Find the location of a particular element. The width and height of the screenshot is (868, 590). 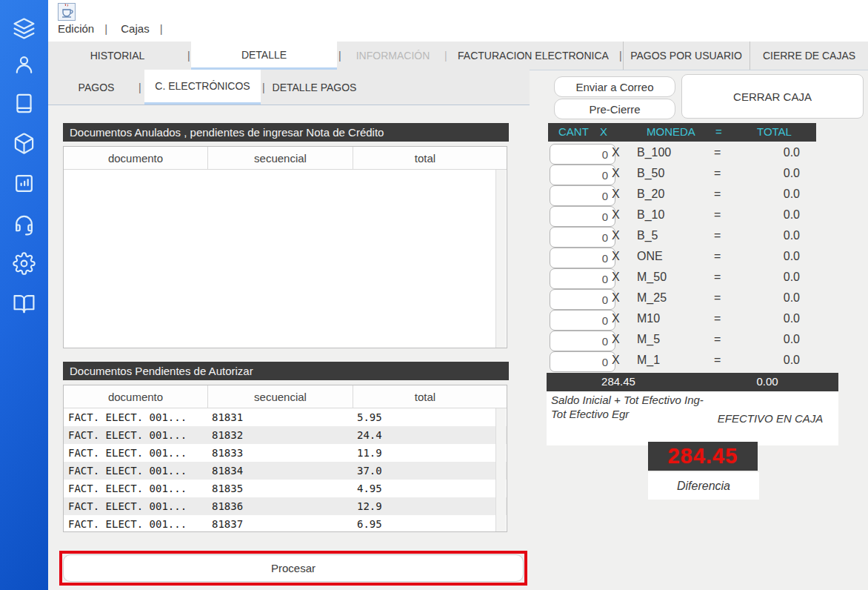

tab-c-electronicos: C. ELECTRÓNICOS is located at coordinates (203, 87).